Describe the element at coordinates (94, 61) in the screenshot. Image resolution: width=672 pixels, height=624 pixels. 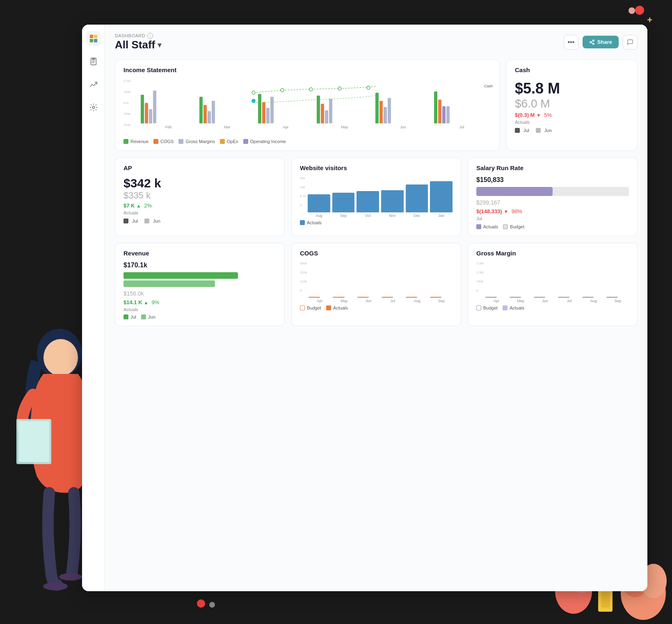
I see `sidebar-icon-reports` at that location.